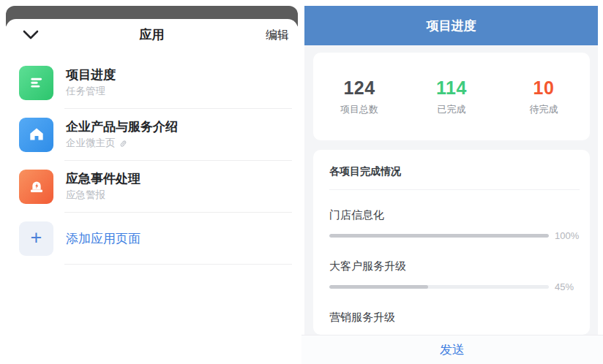 Image resolution: width=603 pixels, height=364 pixels. I want to click on projects-section-title: 各项目完成情况, so click(457, 164).